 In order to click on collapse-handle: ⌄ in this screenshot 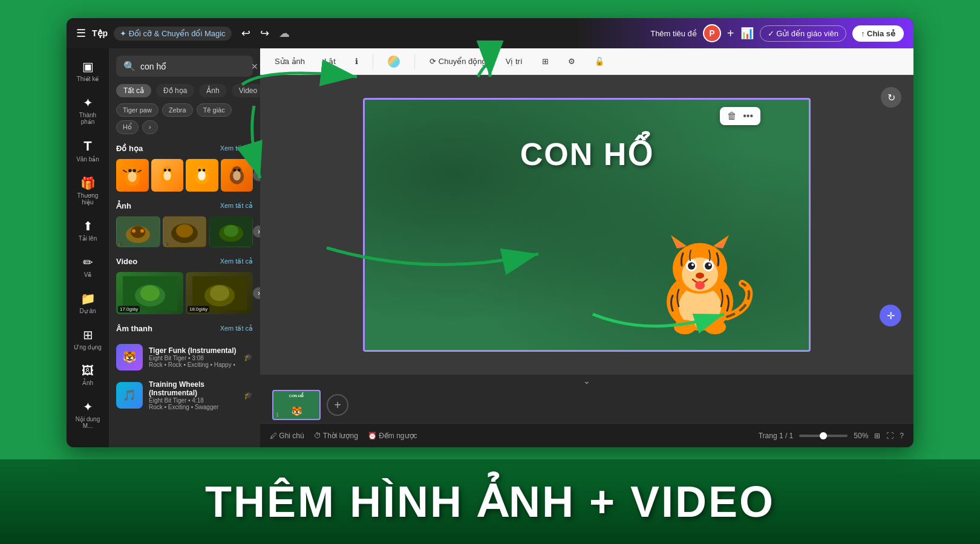, I will do `click(587, 381)`.